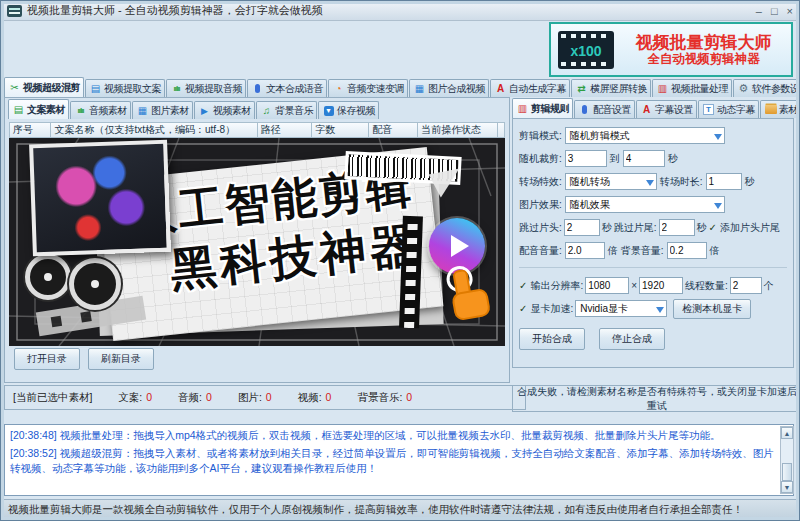 The height and width of the screenshot is (521, 800). Describe the element at coordinates (780, 109) in the screenshot. I see `rtab-material-dir: 素材目录` at that location.